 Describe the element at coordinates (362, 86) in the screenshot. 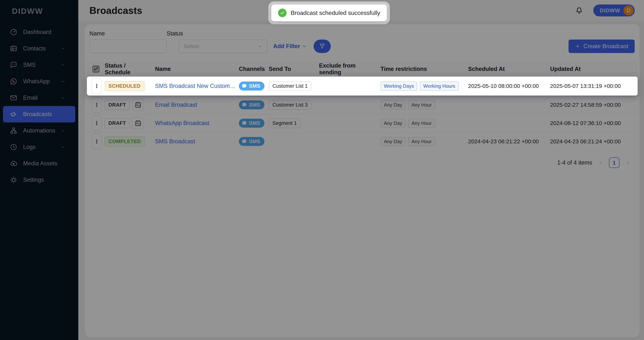

I see `table-row: SCHEDULEDSMS Broadcast New CustomersSMSC…` at that location.